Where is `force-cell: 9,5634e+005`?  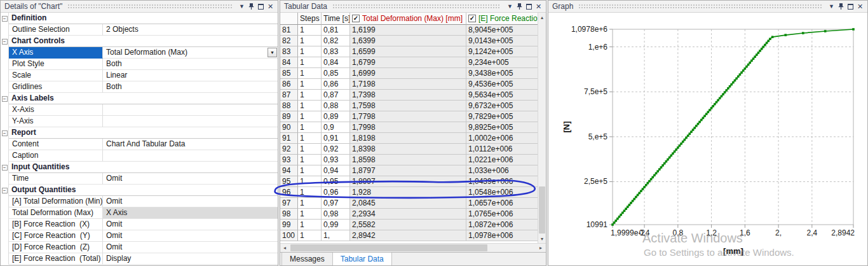 force-cell: 9,5634e+005 is located at coordinates (503, 95).